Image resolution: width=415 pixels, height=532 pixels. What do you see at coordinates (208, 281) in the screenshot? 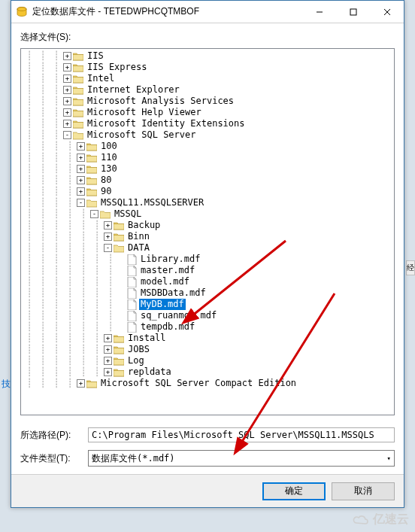
I see `tree-node-model: ┊┊┊┊┊┊┊model.mdf` at bounding box center [208, 281].